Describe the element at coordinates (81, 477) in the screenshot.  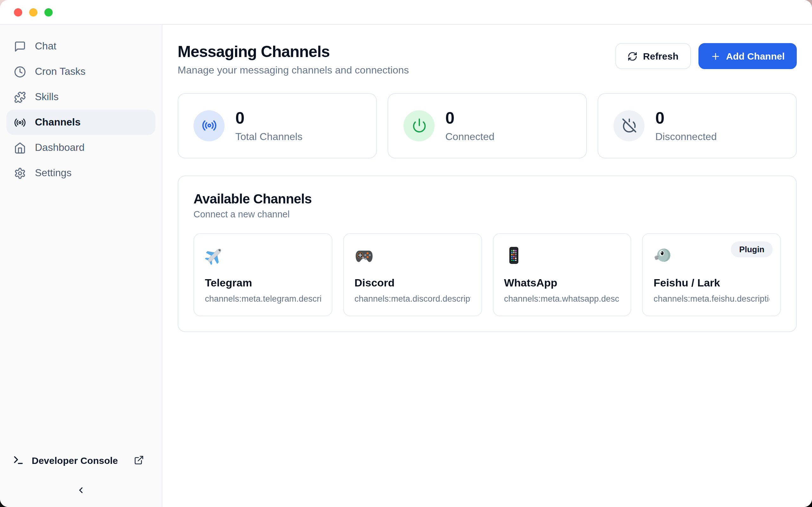
I see `sidebar-footer: Developer Console` at that location.